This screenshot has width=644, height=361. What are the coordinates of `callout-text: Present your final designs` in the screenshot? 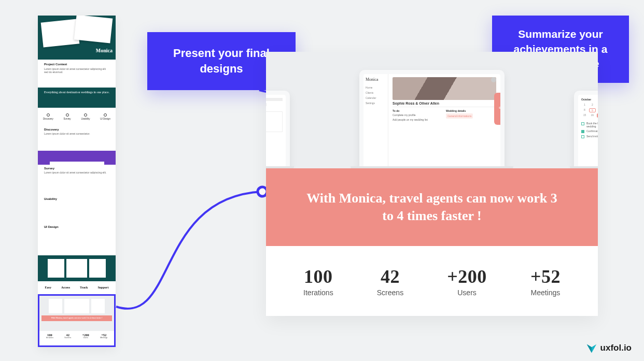 It's located at (221, 61).